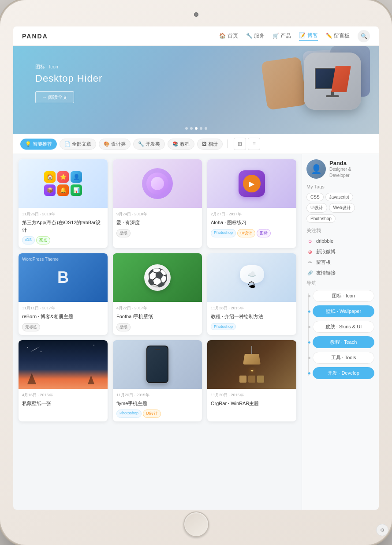 This screenshot has width=392, height=545. What do you see at coordinates (340, 332) in the screenshot?
I see `sidebar: 👤 Panda Designer &Developer My Tags CSS …` at bounding box center [340, 332].